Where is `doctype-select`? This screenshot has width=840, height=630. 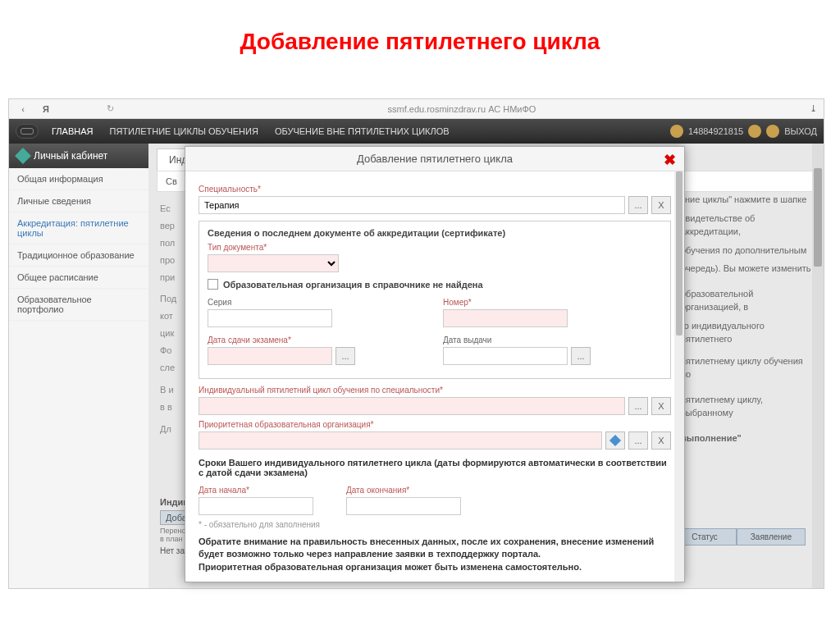
doctype-select is located at coordinates (273, 263).